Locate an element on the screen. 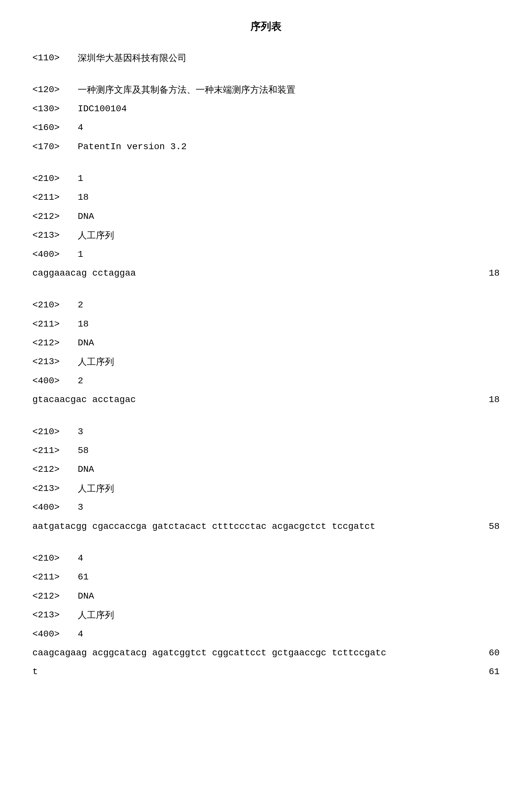 The height and width of the screenshot is (786, 532). sequence-text: gtacaacgac acctagac is located at coordinates (253, 400).